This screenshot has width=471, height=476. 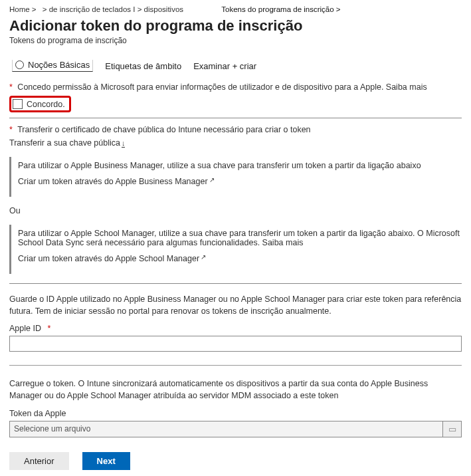 What do you see at coordinates (143, 66) in the screenshot?
I see `tab-scope-tags: Etiquetas de âmbito` at bounding box center [143, 66].